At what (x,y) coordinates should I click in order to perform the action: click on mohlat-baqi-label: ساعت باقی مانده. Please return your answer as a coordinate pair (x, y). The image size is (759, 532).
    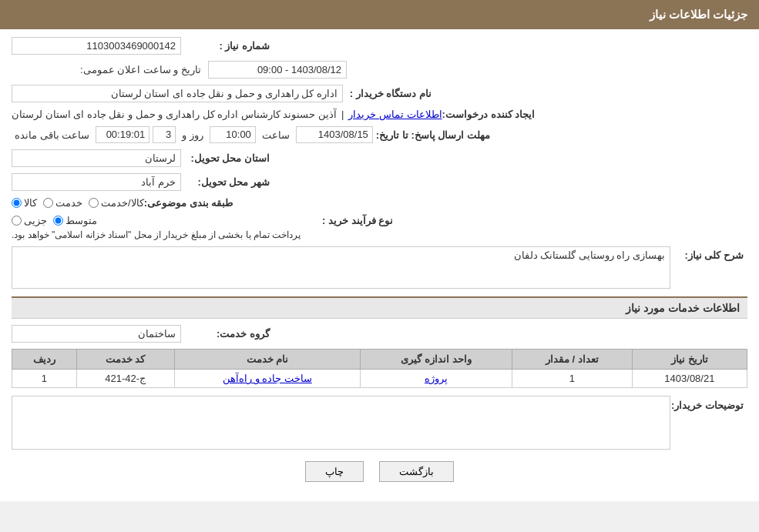
    Looking at the image, I should click on (52, 136).